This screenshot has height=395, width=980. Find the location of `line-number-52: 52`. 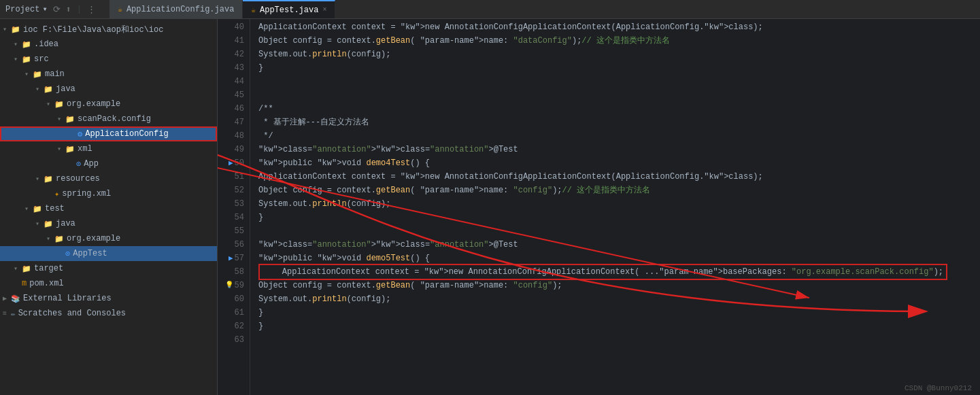

line-number-52: 52 is located at coordinates (231, 190).